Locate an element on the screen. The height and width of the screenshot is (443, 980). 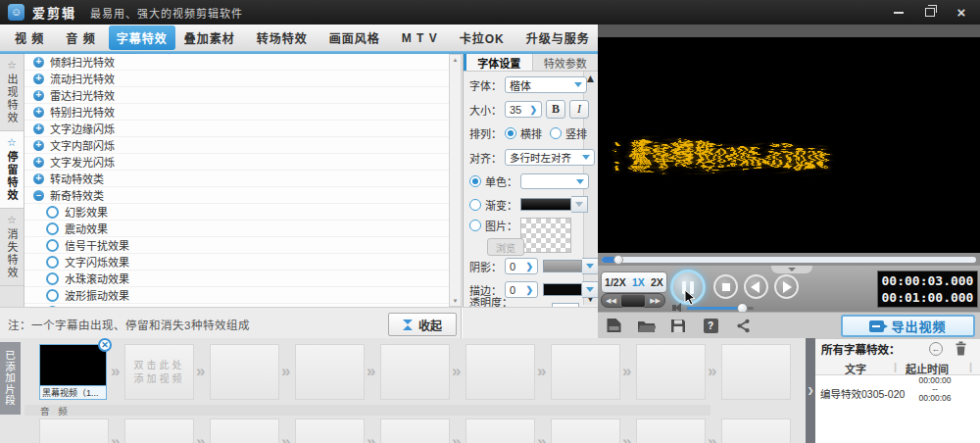
tab-subtitle-effects: 字幕特效 is located at coordinates (142, 37).